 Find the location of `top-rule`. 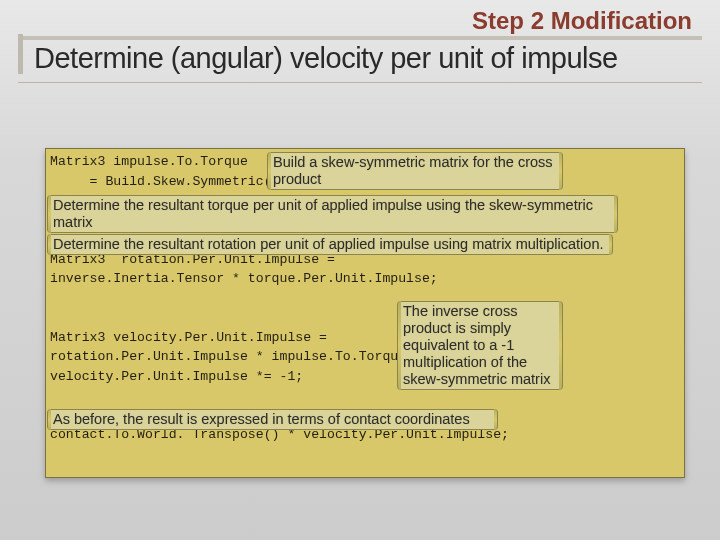

top-rule is located at coordinates (360, 38).